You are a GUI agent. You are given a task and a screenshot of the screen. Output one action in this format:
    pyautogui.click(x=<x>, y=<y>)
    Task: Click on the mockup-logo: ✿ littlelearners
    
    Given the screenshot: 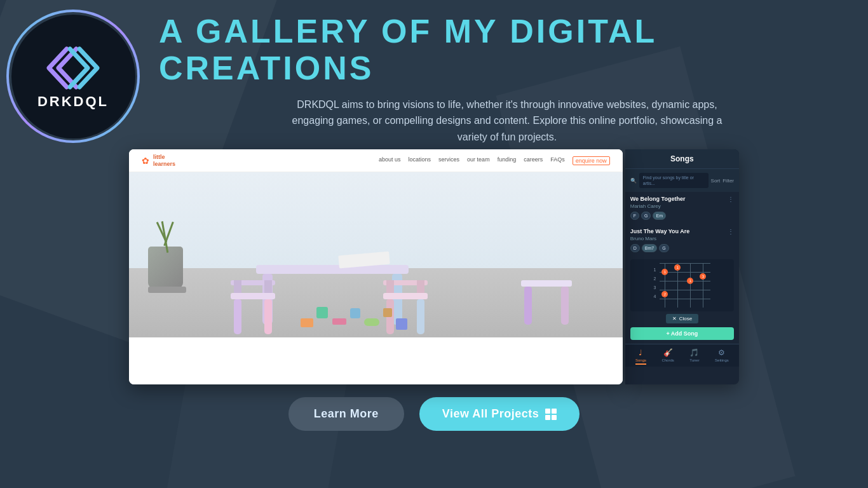 What is the action you would take?
    pyautogui.click(x=159, y=161)
    